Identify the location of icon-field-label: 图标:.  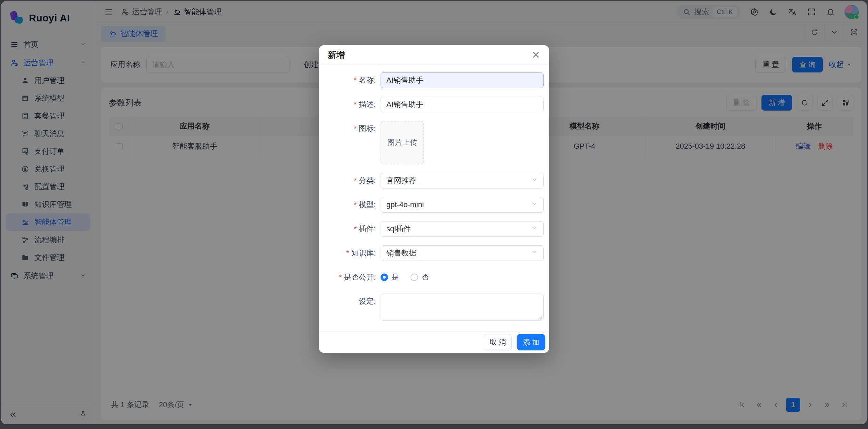
(350, 127).